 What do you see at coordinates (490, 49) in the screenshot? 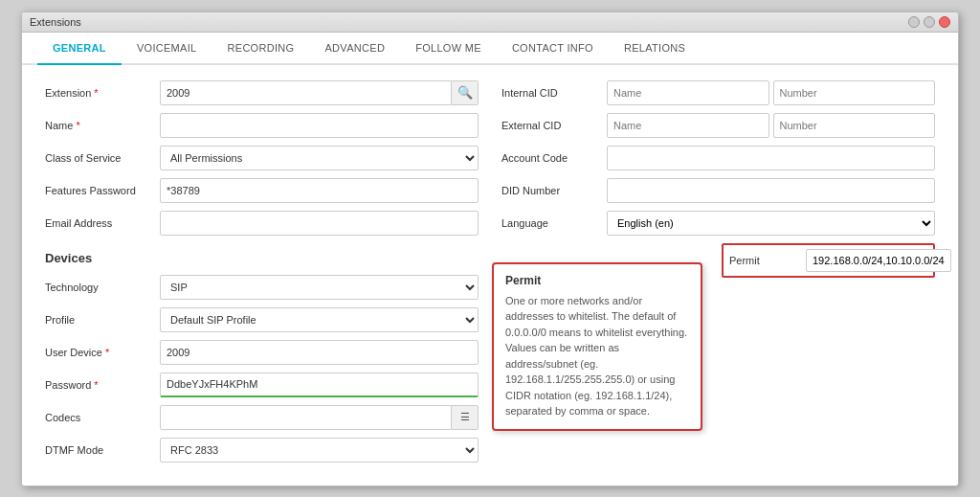
I see `tabs-bar: GENERAL VOICEMAIL RECORDING ADVANCED FOL…` at bounding box center [490, 49].